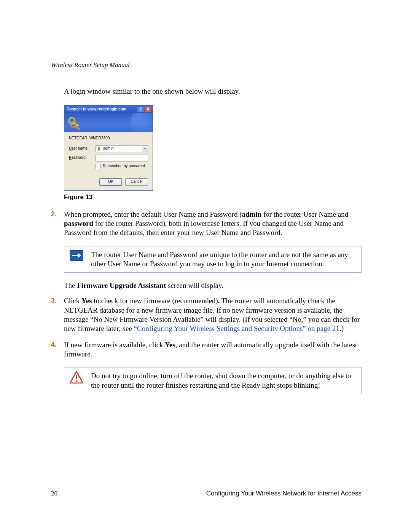 This screenshot has width=411, height=532. I want to click on dialog-titlebar: Connect to www.routerlogin.com ? X, so click(108, 109).